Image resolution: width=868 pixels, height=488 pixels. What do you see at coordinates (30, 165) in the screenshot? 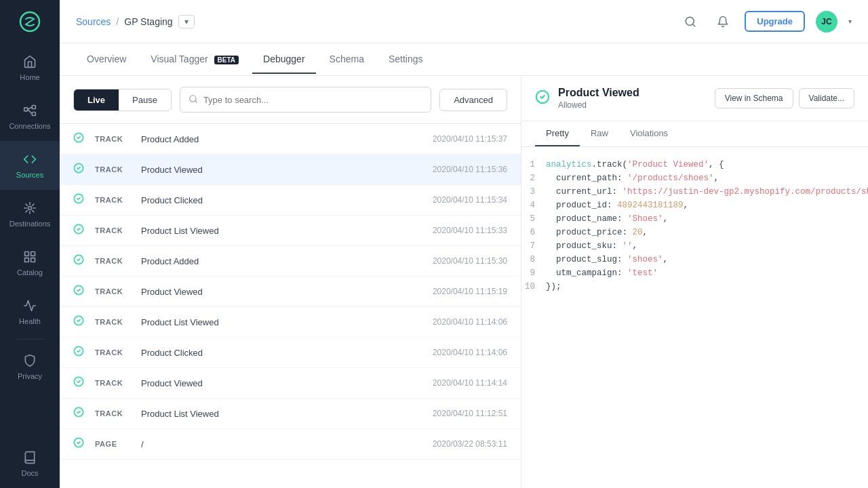
I see `sidebar-item-sources: Sources` at bounding box center [30, 165].